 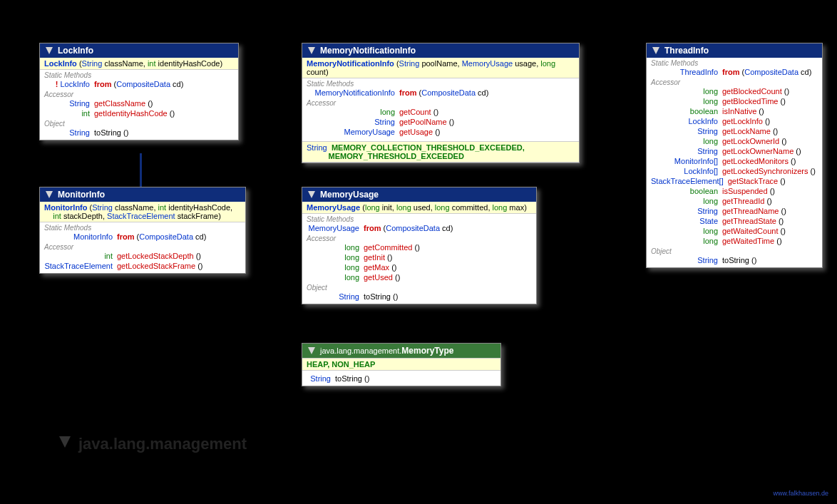 What do you see at coordinates (368, 51) in the screenshot?
I see `class-title: MemoryNotificationInfo` at bounding box center [368, 51].